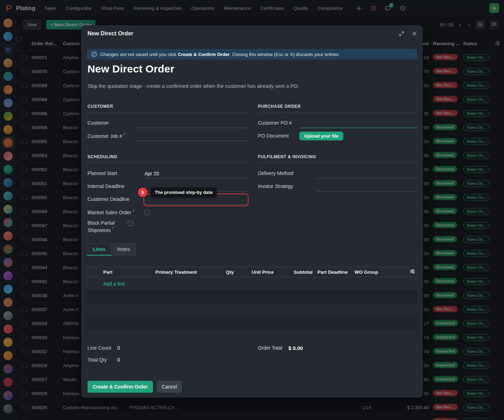 This screenshot has width=504, height=420. I want to click on customer-input, so click(192, 123).